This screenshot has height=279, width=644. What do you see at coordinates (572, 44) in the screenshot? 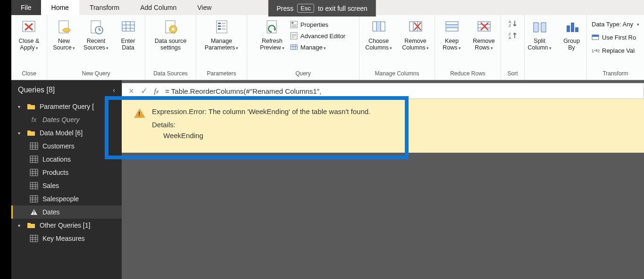
I see `group-by-label: Group By` at bounding box center [572, 44].